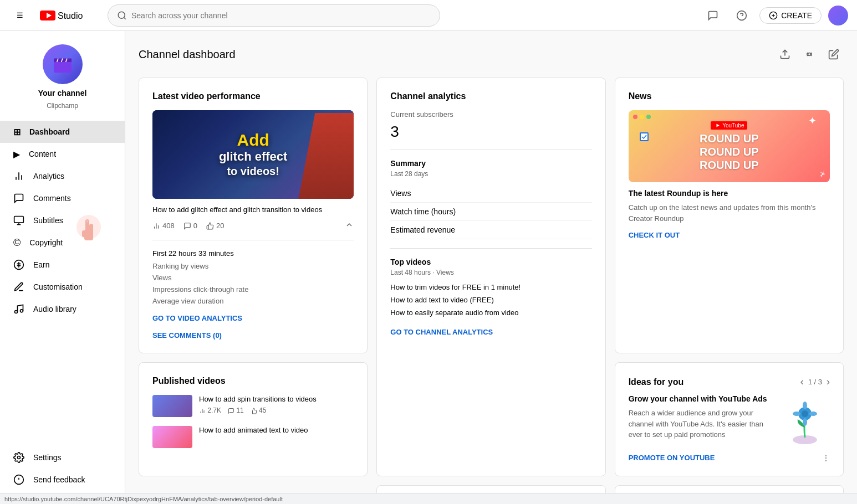 This screenshot has width=857, height=504. Describe the element at coordinates (63, 64) in the screenshot. I see `channel-avatar` at that location.